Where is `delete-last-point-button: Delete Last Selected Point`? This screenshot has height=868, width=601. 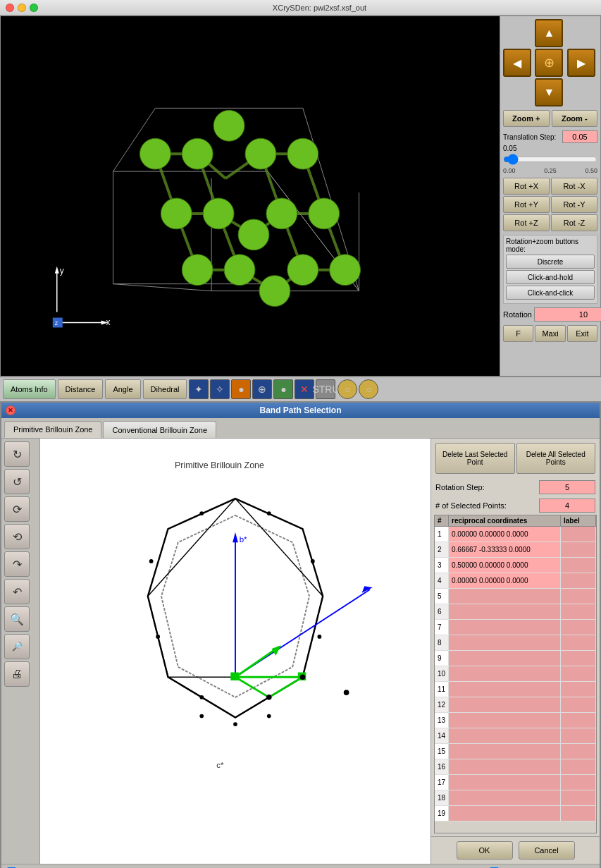 delete-last-point-button: Delete Last Selected Point is located at coordinates (475, 458).